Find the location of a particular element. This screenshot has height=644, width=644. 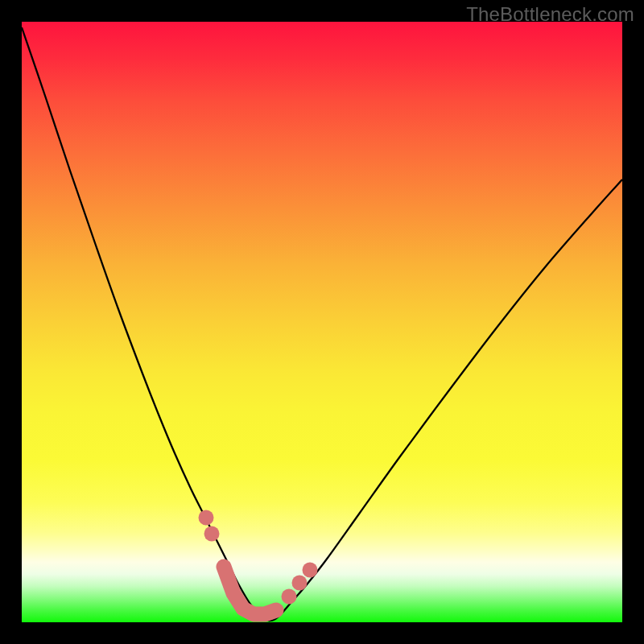

markers-group is located at coordinates (258, 563).